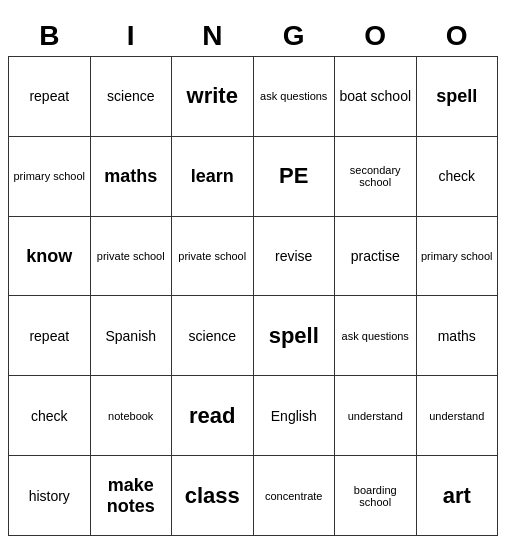 Image resolution: width=506 pixels, height=544 pixels. What do you see at coordinates (294, 496) in the screenshot?
I see `bingo-cell: concentrate` at bounding box center [294, 496].